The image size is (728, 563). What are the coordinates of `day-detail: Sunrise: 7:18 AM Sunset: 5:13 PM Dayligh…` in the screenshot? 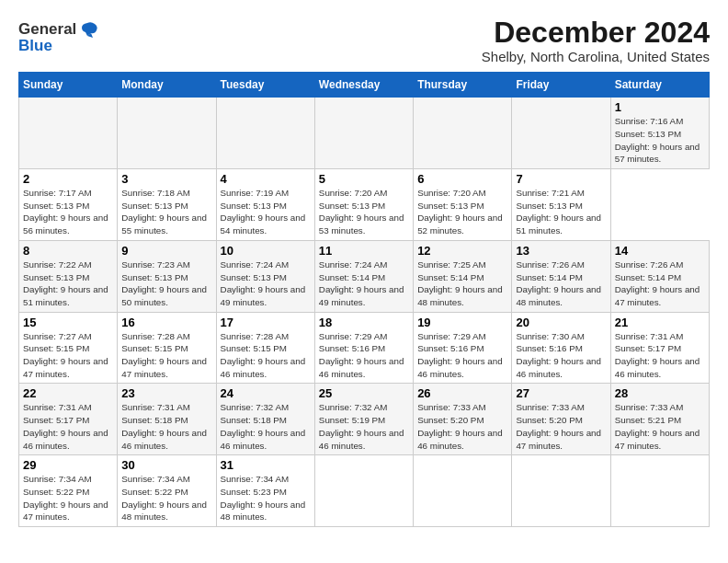 It's located at (164, 212).